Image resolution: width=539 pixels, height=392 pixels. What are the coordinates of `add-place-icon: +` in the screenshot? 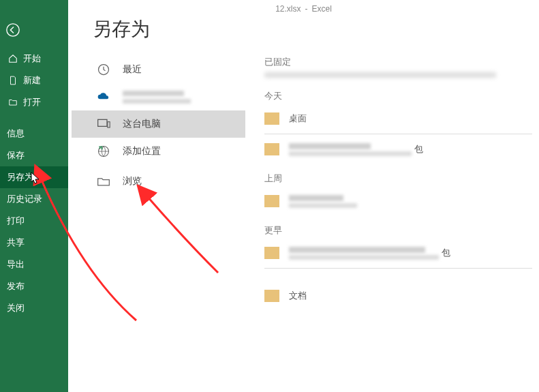 It's located at (106, 151).